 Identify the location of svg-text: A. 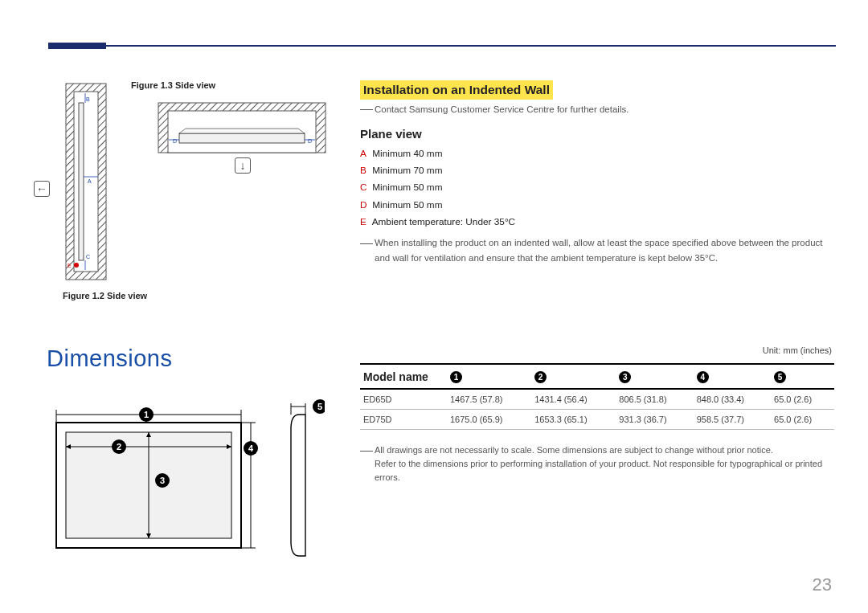
(90, 182).